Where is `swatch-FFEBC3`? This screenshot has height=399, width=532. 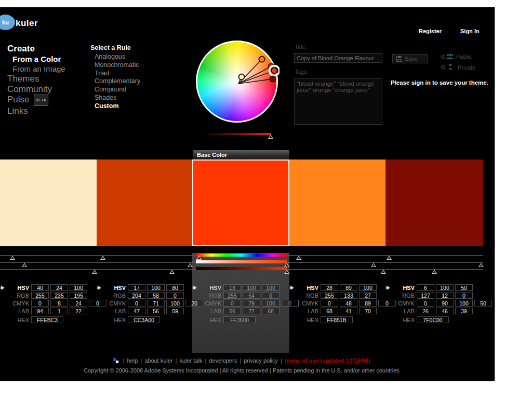
swatch-FFEBC3 is located at coordinates (48, 203).